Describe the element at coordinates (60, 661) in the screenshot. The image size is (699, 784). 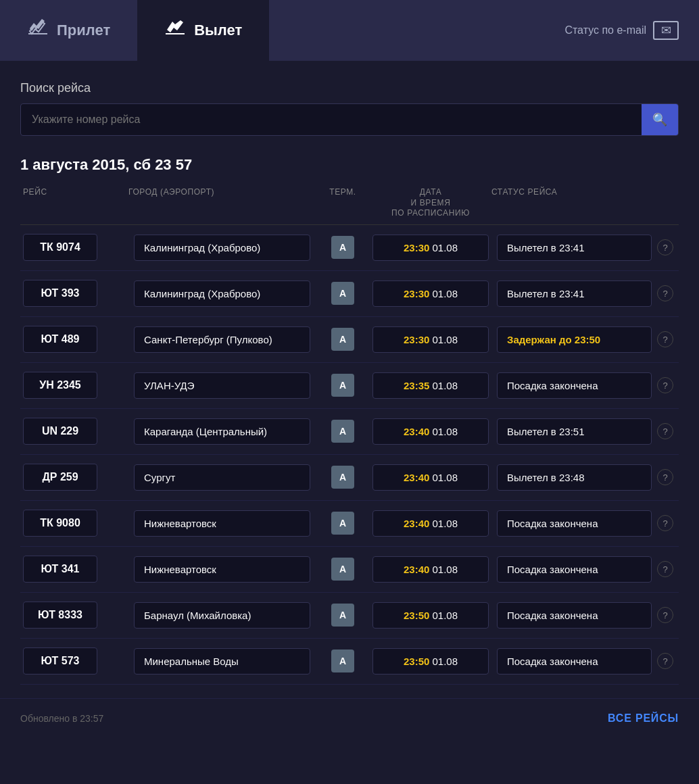
I see `flight-number: ЮТ 573` at that location.